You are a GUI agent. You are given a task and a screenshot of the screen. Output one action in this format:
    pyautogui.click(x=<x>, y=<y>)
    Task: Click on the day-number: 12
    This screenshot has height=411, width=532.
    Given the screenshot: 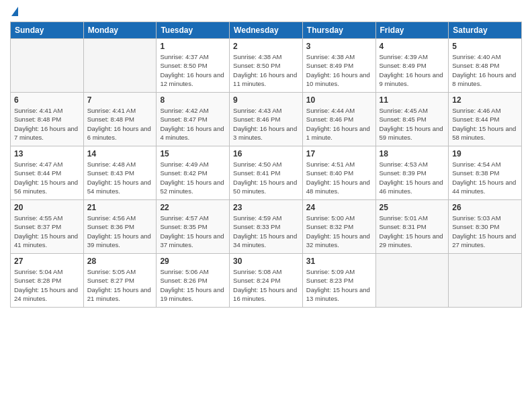 What is the action you would take?
    pyautogui.click(x=485, y=100)
    